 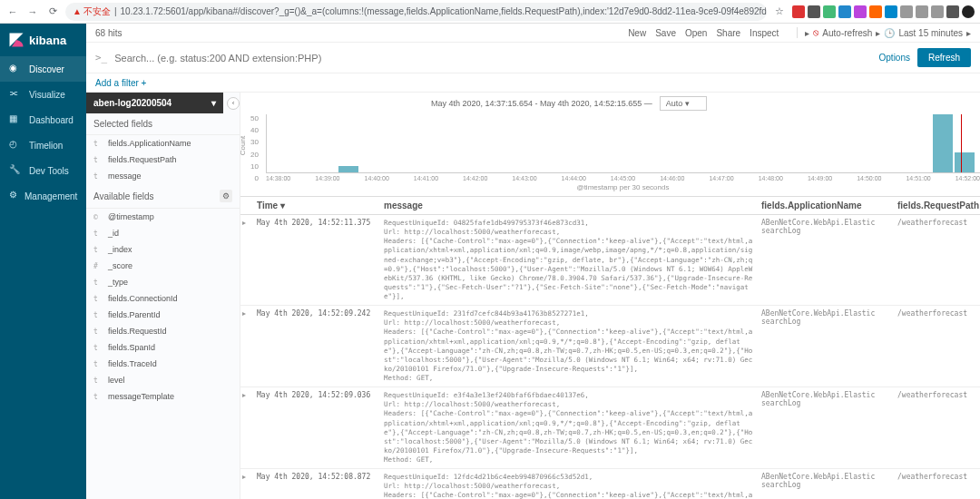 What do you see at coordinates (233, 103) in the screenshot?
I see `collapse-panel-icon: ‹` at bounding box center [233, 103].